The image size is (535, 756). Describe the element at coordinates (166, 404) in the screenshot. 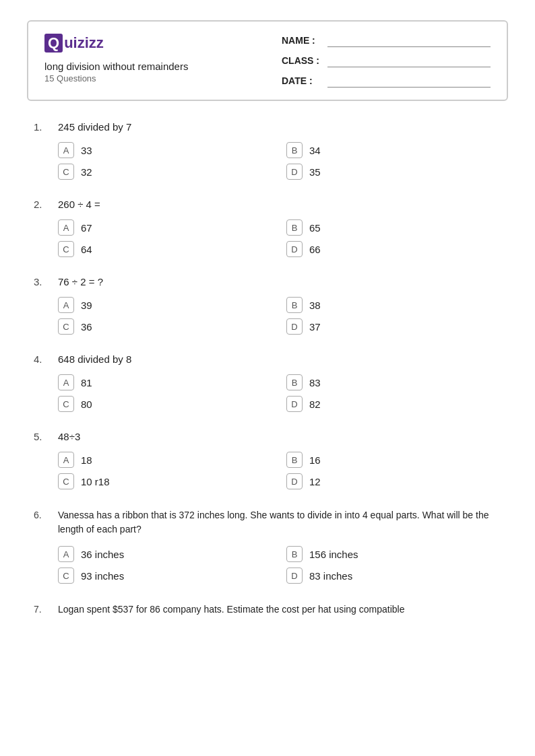

I see `option-4-c: C 80` at that location.